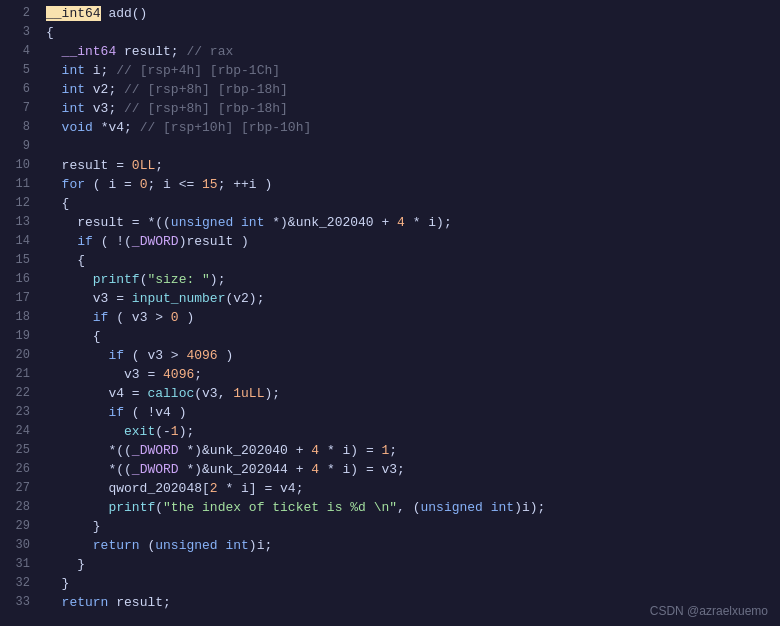  Describe the element at coordinates (179, 298) in the screenshot. I see `code-token: input_number` at that location.